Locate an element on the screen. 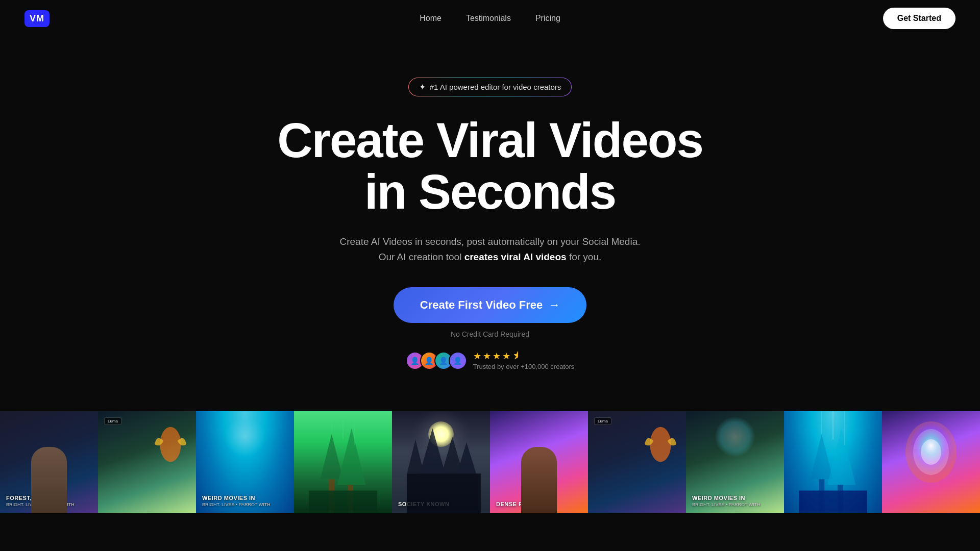 This screenshot has width=980, height=551. star-rating: ★ ★ ★ ★ ⯨ is located at coordinates (497, 356).